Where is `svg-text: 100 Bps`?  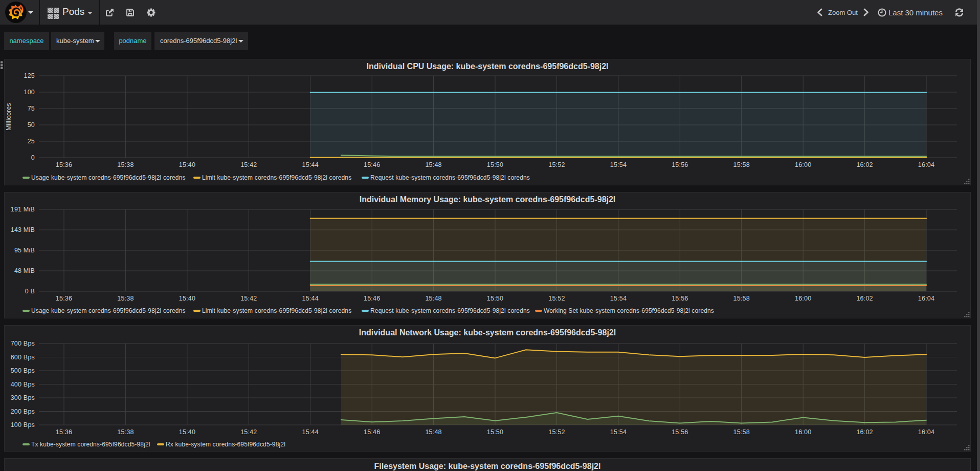 svg-text: 100 Bps is located at coordinates (23, 425).